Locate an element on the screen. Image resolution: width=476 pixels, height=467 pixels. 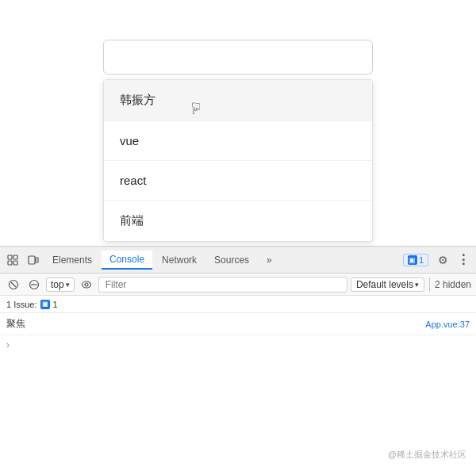
input-wrapper: 韩振方 ☟ vue react 前端 is located at coordinates (238, 57).